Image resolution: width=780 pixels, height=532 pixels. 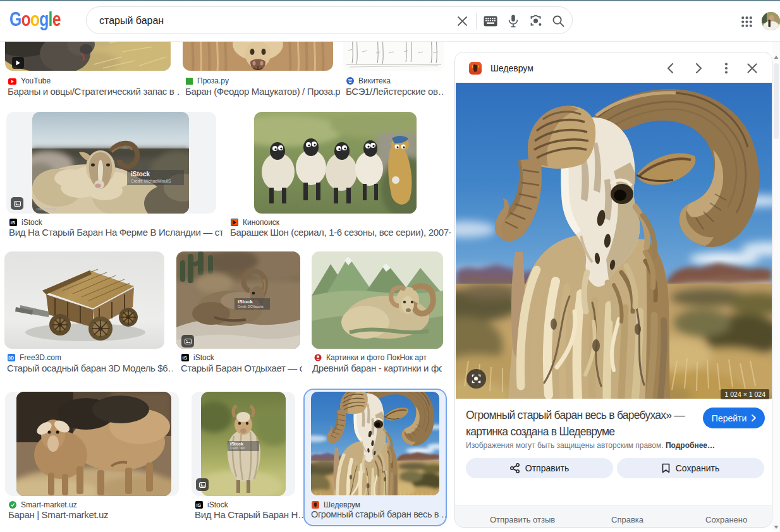 I want to click on svg-text: 3D, so click(x=11, y=358).